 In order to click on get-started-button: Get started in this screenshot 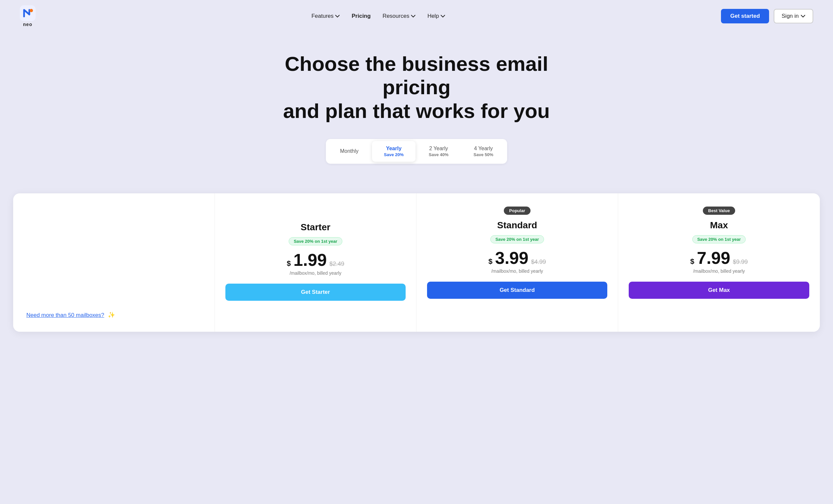, I will do `click(745, 16)`.